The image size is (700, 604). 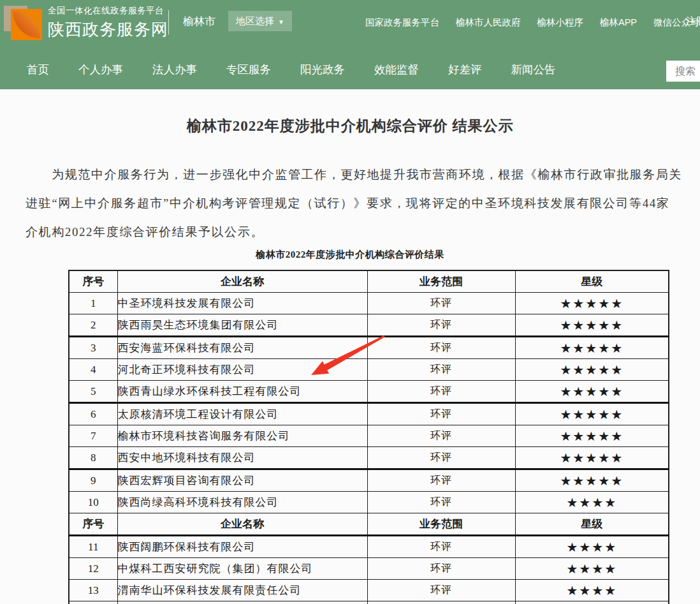 What do you see at coordinates (93, 503) in the screenshot?
I see `row-number-cell: 10` at bounding box center [93, 503].